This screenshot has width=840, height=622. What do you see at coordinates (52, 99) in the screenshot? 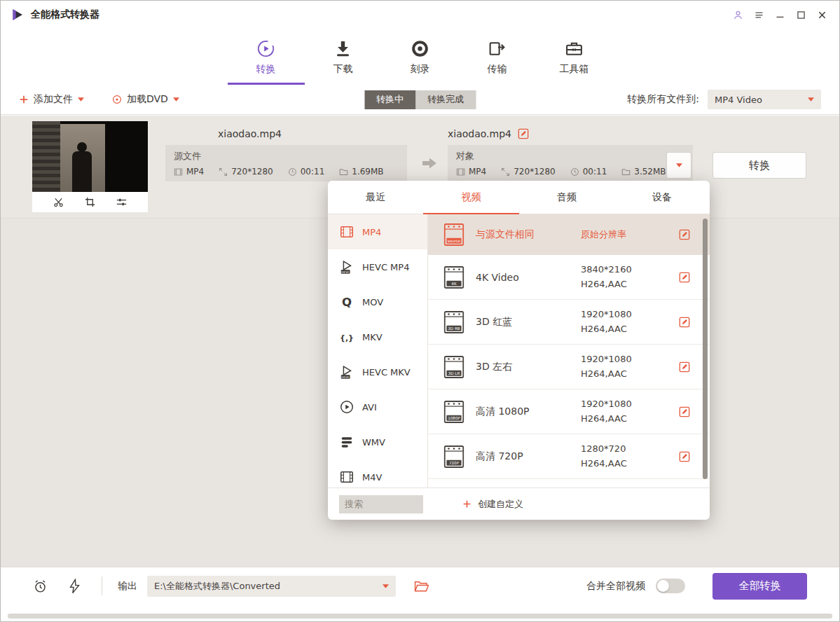
I see `add-file-button: 添加文件` at bounding box center [52, 99].